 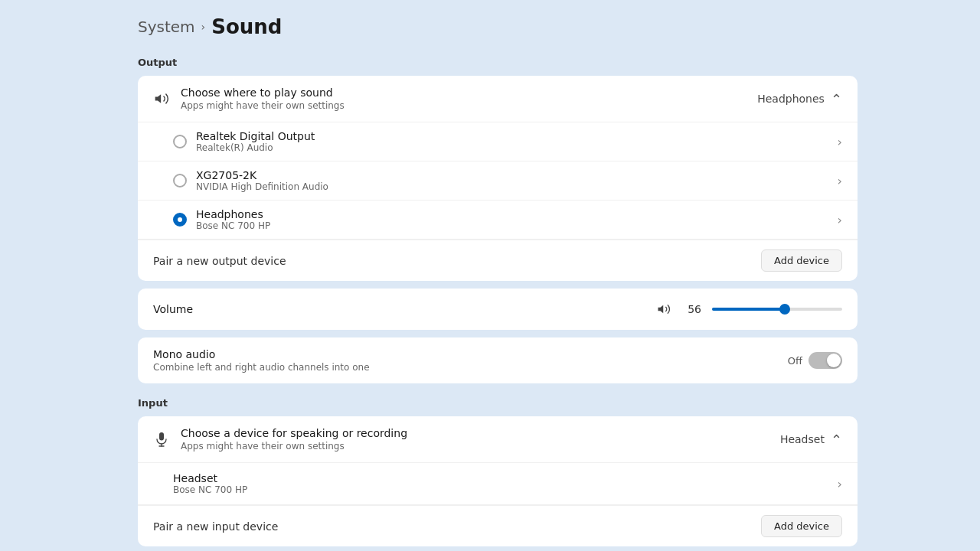 What do you see at coordinates (498, 27) in the screenshot?
I see `breadcrumb: System › Sound` at bounding box center [498, 27].